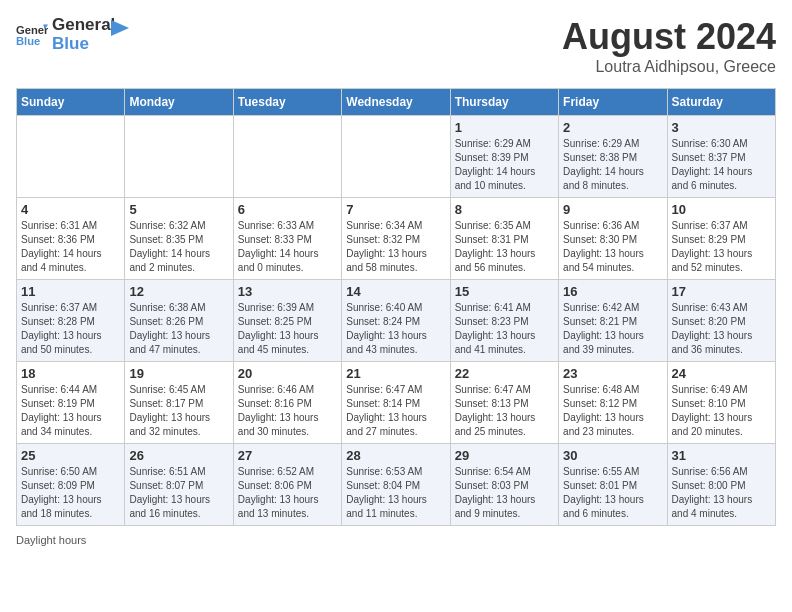 The image size is (792, 612). I want to click on day-number: 30, so click(612, 456).